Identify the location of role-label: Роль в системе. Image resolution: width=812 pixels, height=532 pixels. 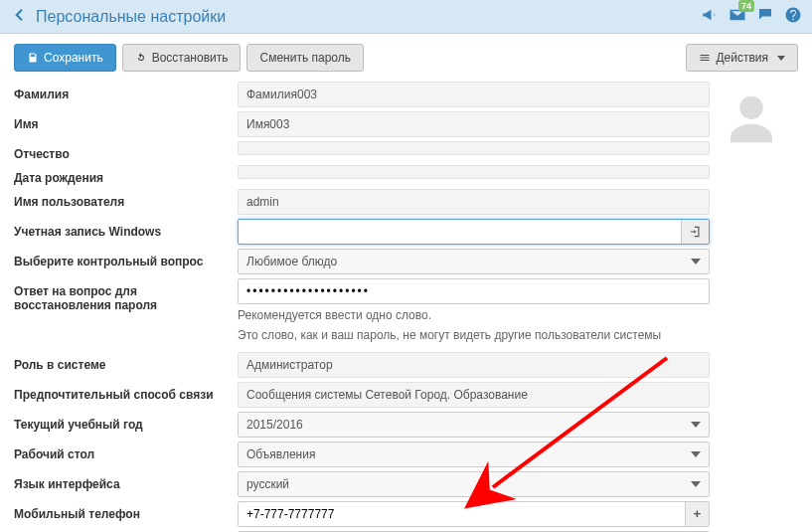
(125, 362).